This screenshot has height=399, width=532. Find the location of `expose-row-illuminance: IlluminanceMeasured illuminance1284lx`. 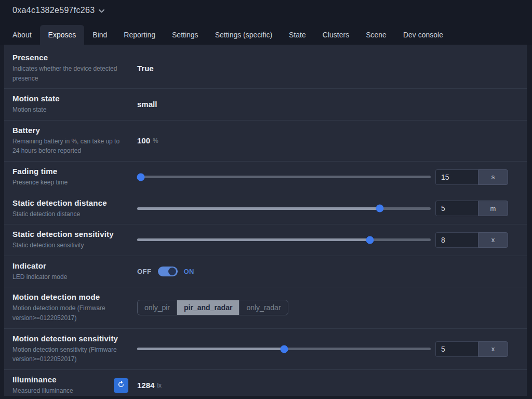

expose-row-illuminance: IlluminanceMeasured illuminance1284lx is located at coordinates (265, 383).